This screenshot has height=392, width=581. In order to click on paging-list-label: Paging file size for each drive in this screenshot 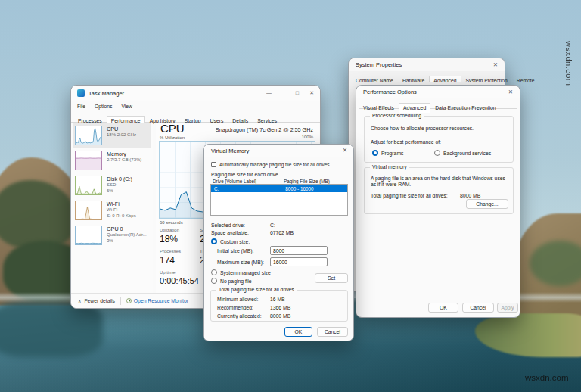, I will do `click(245, 175)`.